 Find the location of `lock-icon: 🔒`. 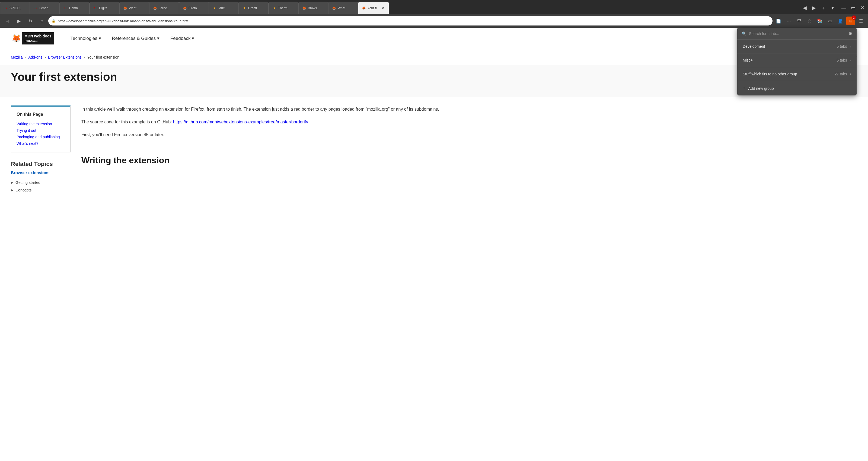

lock-icon: 🔒 is located at coordinates (54, 21).